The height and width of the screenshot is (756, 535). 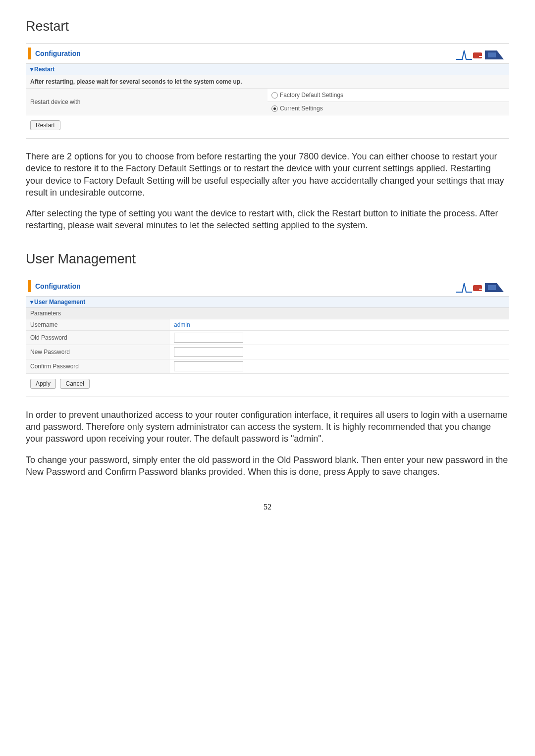 I want to click on factory-default-label: Factory Default Settings, so click(x=312, y=95).